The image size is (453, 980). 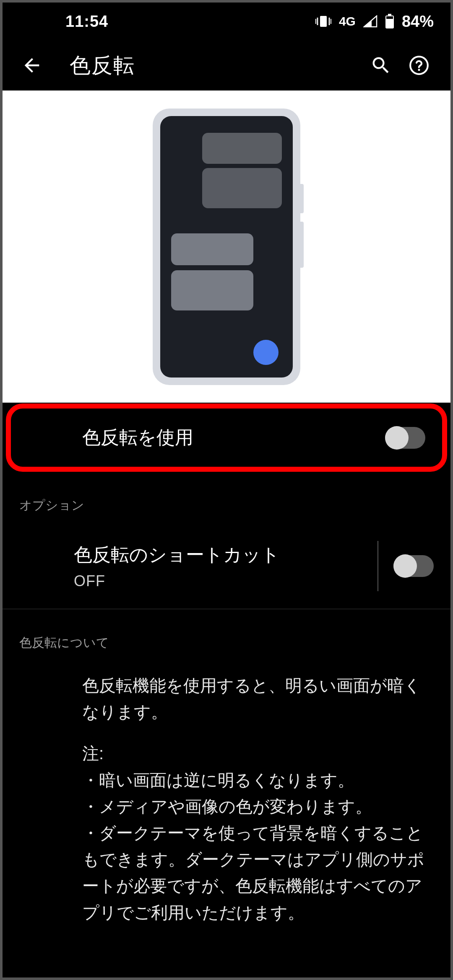 What do you see at coordinates (209, 65) in the screenshot?
I see `page-title: 色反転` at bounding box center [209, 65].